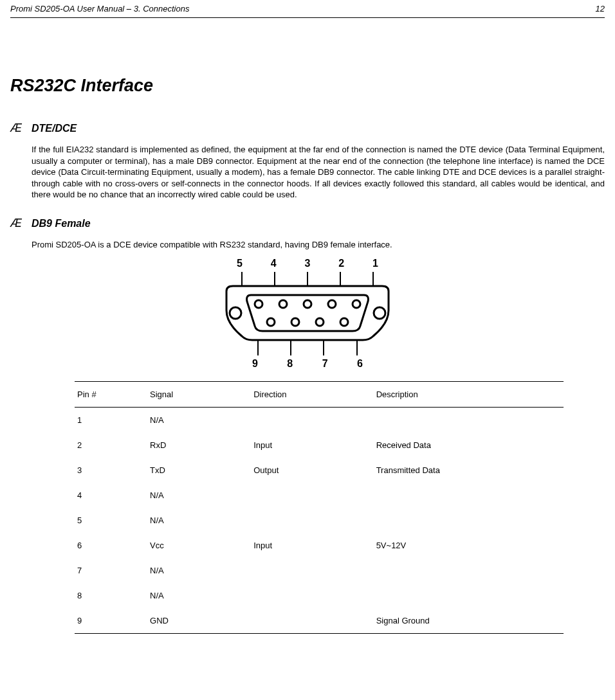  What do you see at coordinates (111, 545) in the screenshot?
I see `cell-pin: 6` at bounding box center [111, 545].